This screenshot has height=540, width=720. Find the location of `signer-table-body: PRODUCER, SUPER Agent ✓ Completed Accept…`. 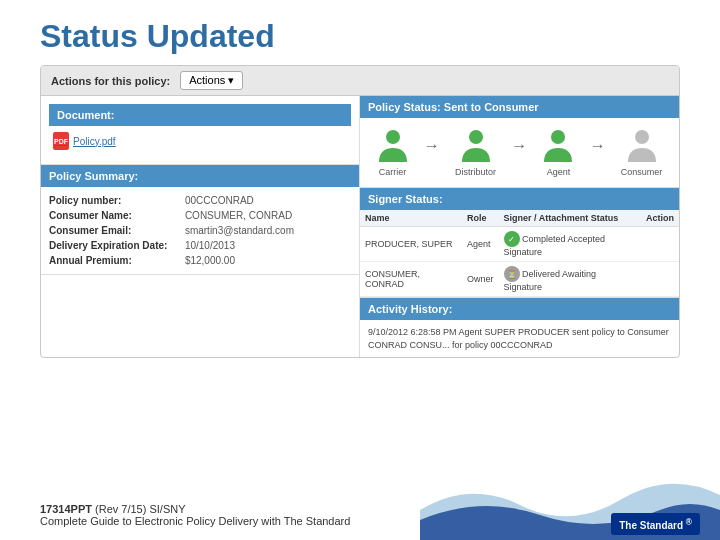

signer-table-body: PRODUCER, SUPER Agent ✓ Completed Accept… is located at coordinates (520, 262).